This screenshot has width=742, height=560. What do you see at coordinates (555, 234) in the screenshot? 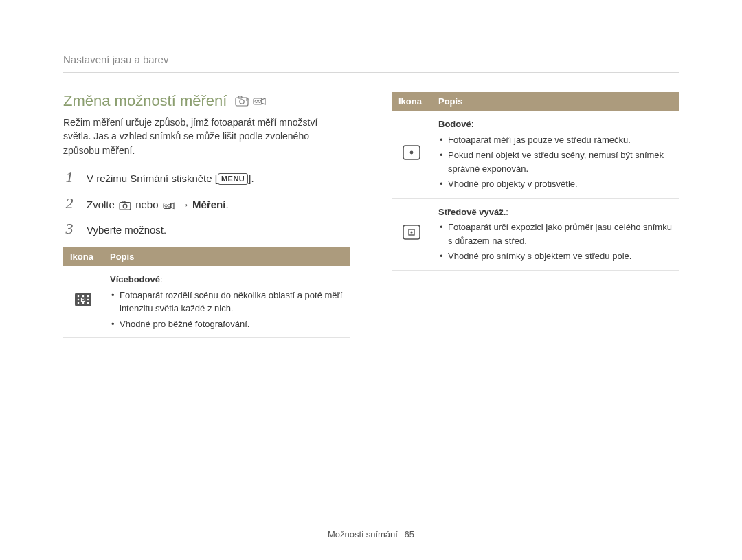
I see `bullet-item: Fotoaparát určí expozici jako průměr jas…` at bounding box center [555, 234].